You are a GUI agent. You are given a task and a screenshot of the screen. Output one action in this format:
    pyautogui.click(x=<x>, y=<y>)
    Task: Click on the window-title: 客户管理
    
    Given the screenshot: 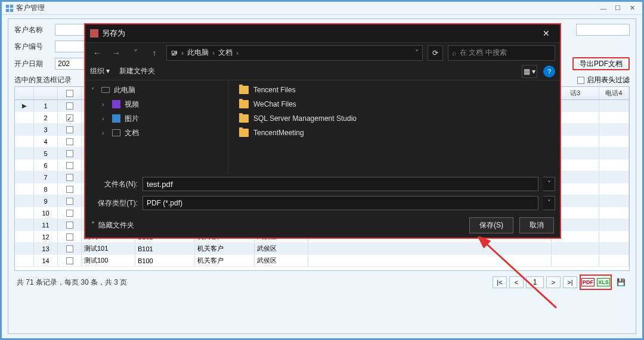 What is the action you would take?
    pyautogui.click(x=306, y=8)
    